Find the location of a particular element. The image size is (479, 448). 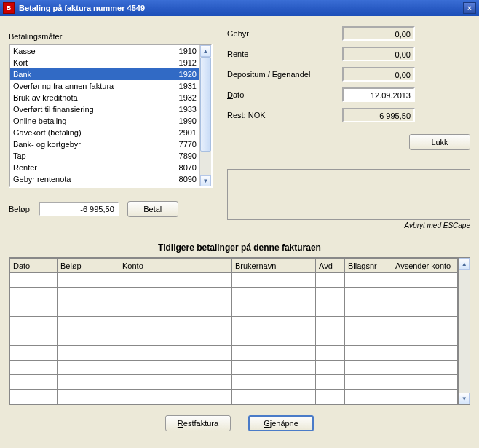

escape-note: Avbryt med ESCape is located at coordinates (349, 226).